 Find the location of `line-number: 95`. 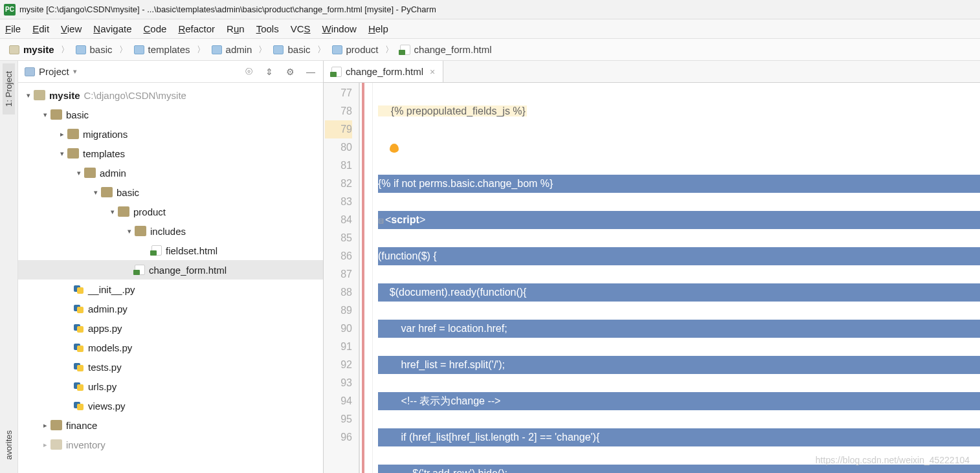

line-number: 95 is located at coordinates (339, 419).